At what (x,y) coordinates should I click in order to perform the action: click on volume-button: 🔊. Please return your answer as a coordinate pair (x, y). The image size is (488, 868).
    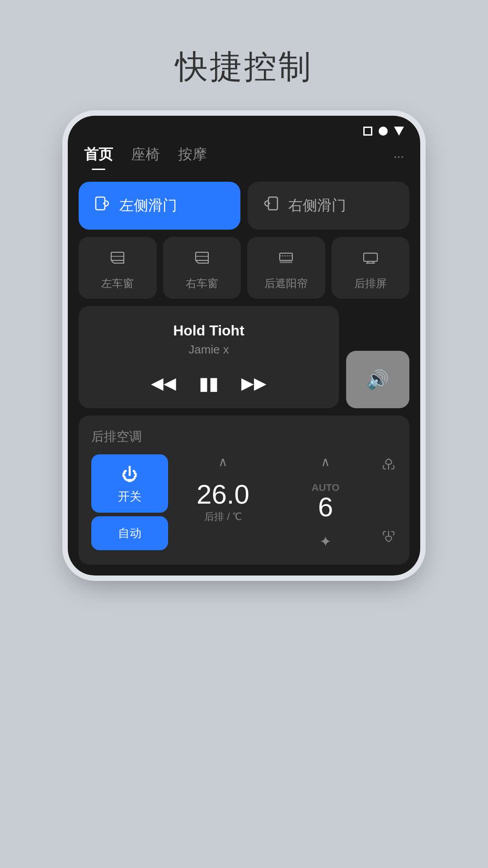
    Looking at the image, I should click on (378, 380).